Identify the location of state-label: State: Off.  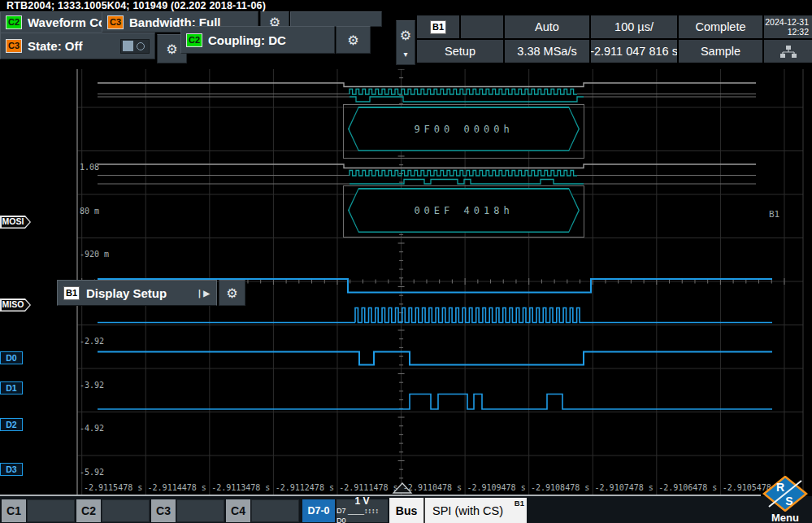
(55, 46).